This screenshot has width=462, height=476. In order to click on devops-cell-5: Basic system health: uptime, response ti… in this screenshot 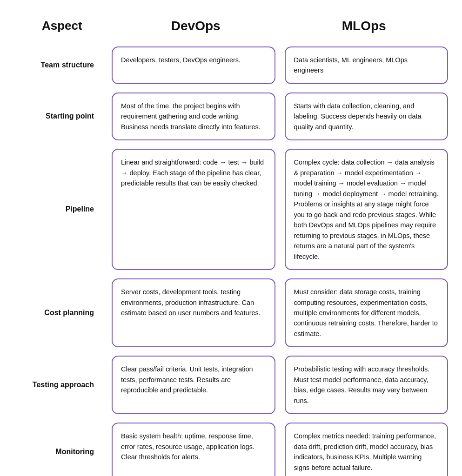, I will do `click(194, 449)`.